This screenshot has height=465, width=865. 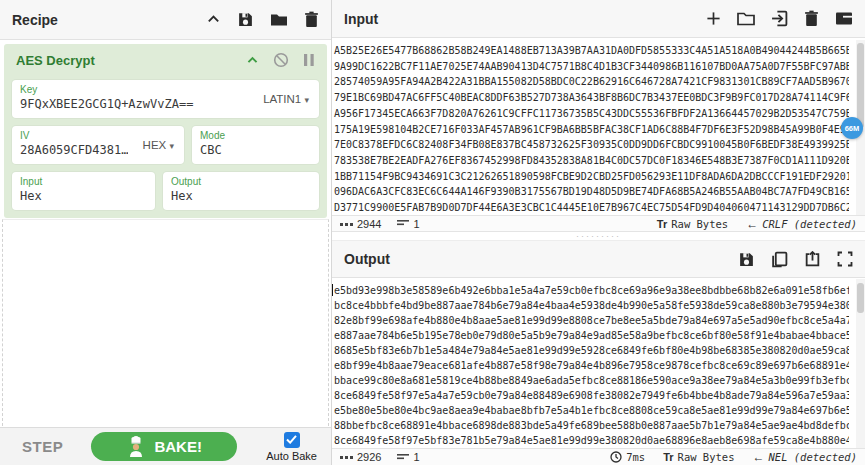 What do you see at coordinates (292, 456) in the screenshot?
I see `auto-bake-label: Auto Bake` at bounding box center [292, 456].